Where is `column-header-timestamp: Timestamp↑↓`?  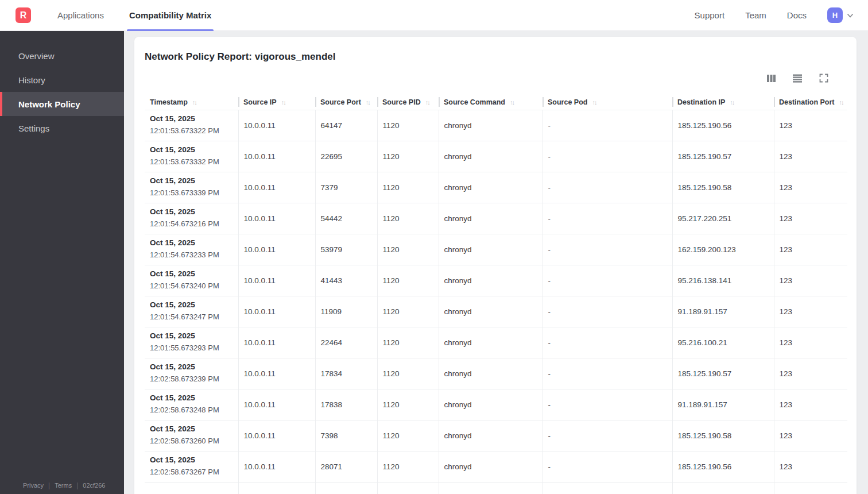
column-header-timestamp: Timestamp↑↓ is located at coordinates (192, 102).